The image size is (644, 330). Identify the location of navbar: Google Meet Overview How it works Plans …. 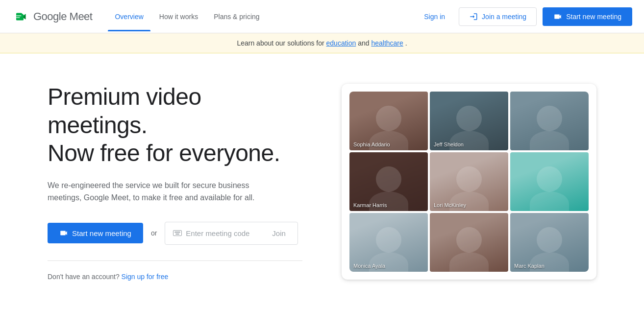
(322, 17).